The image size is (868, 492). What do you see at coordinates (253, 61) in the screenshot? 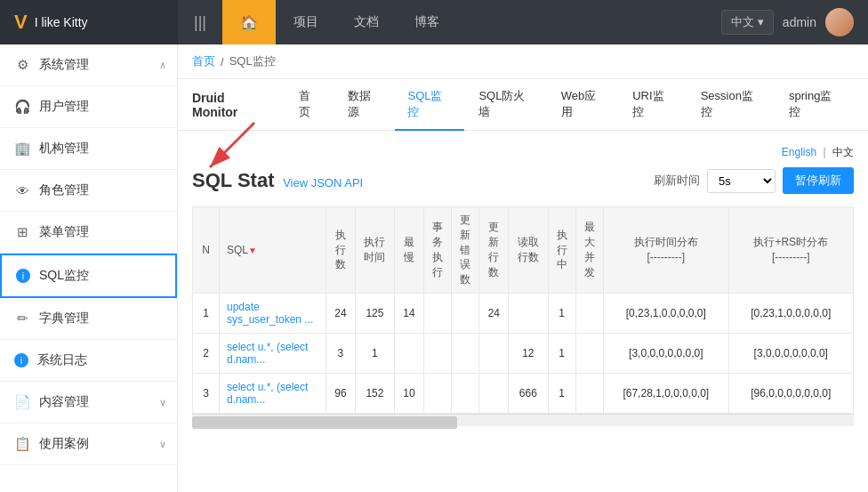
I see `breadcrumb-current: SQL监控` at bounding box center [253, 61].